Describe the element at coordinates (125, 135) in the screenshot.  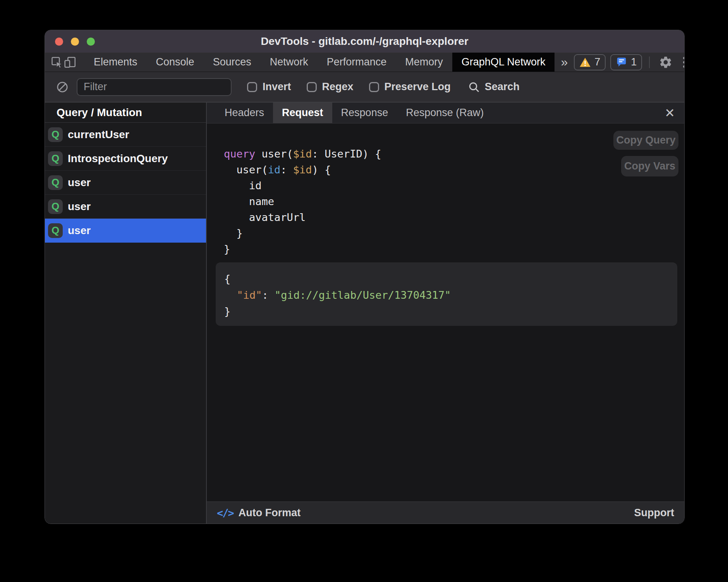
I see `query-list-item-0: QcurrentUser` at that location.